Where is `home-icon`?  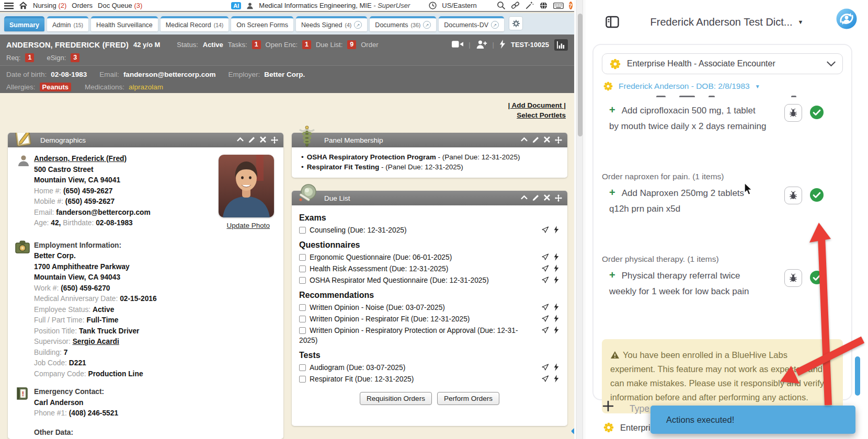
home-icon is located at coordinates (23, 5).